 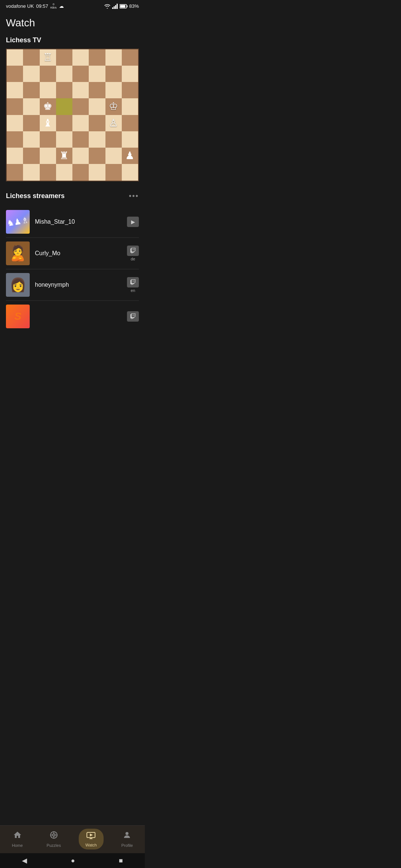 I want to click on twitch-icon-curly, so click(x=133, y=251).